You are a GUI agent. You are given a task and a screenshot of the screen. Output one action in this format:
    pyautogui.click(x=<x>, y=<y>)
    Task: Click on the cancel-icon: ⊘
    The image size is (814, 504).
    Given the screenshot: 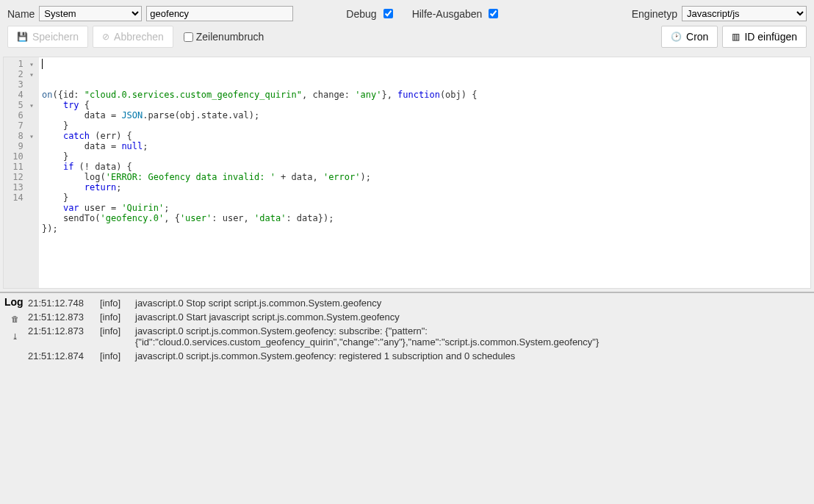 What is the action you would take?
    pyautogui.click(x=106, y=37)
    